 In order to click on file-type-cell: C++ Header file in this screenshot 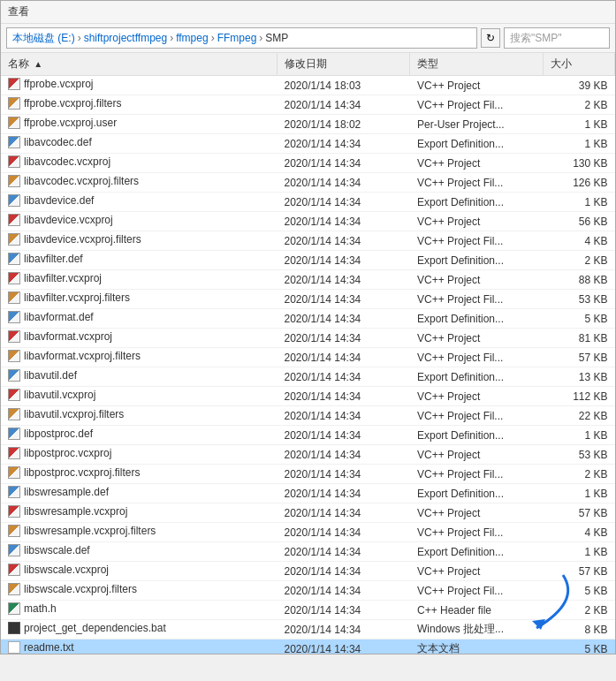, I will do `click(476, 610)`.